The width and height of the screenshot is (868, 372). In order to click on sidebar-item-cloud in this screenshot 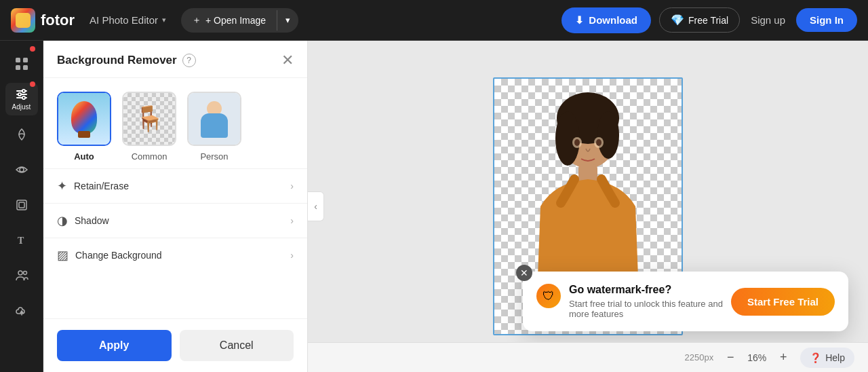, I will do `click(22, 311)`.